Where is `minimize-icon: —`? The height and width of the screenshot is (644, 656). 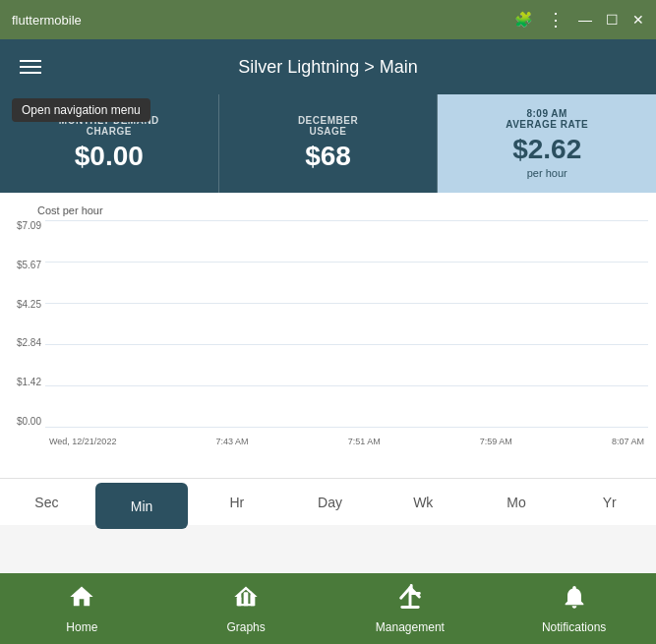
minimize-icon: — is located at coordinates (585, 20).